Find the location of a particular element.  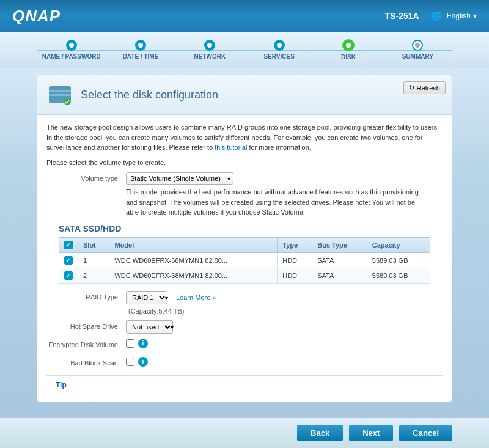

step-label-date-time: DATE / TIME is located at coordinates (141, 56).